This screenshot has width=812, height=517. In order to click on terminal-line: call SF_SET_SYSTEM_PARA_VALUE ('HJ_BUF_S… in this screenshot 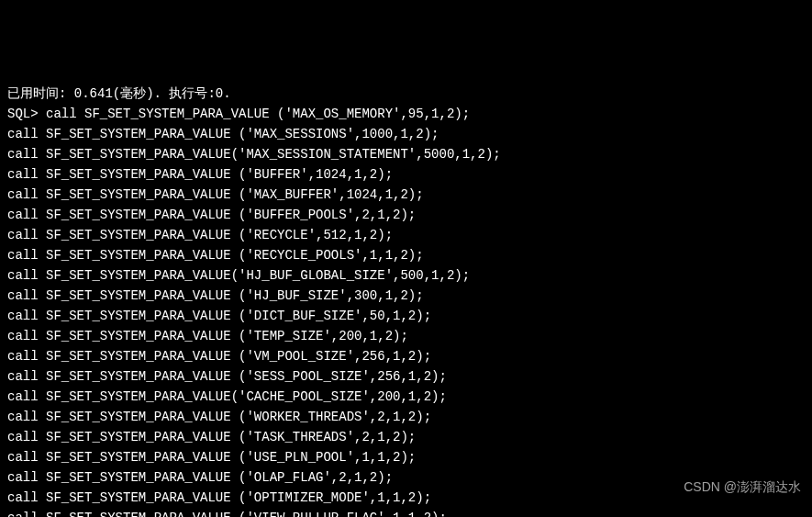, I will do `click(406, 296)`.